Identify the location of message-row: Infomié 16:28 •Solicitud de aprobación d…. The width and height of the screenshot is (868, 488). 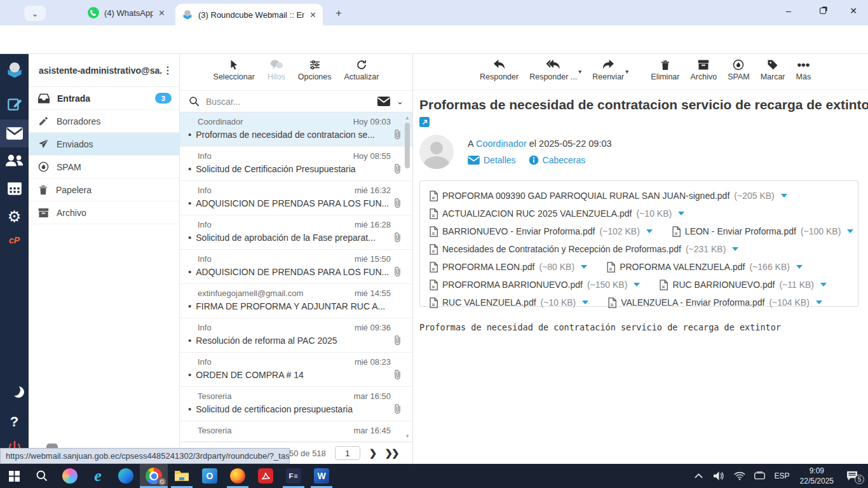
(296, 233).